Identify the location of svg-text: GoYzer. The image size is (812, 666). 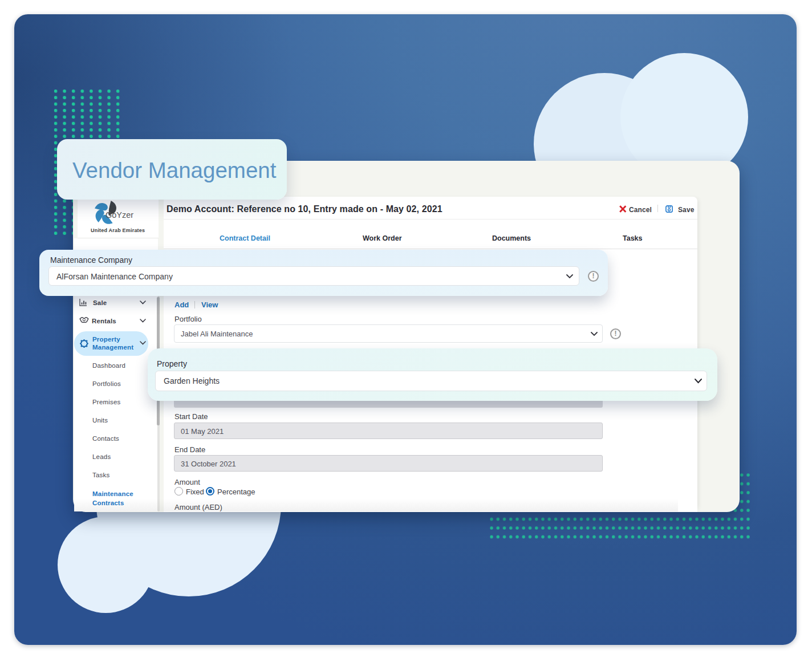
(120, 215).